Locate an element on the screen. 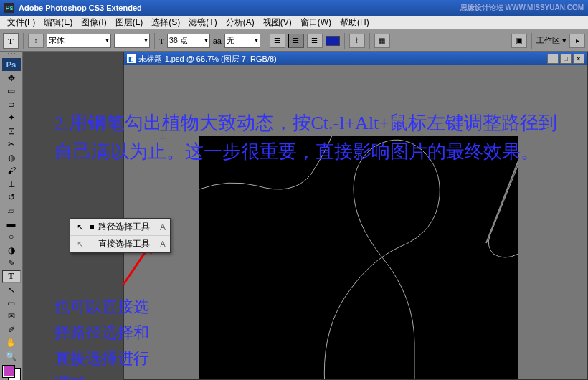  close-button: ✕ is located at coordinates (579, 59).